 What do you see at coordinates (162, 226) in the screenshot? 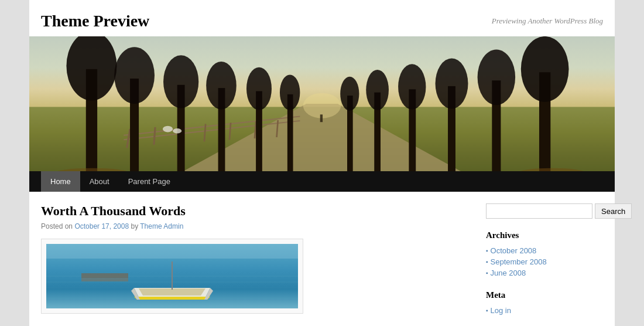
I see `post-author: Theme Admin` at bounding box center [162, 226].